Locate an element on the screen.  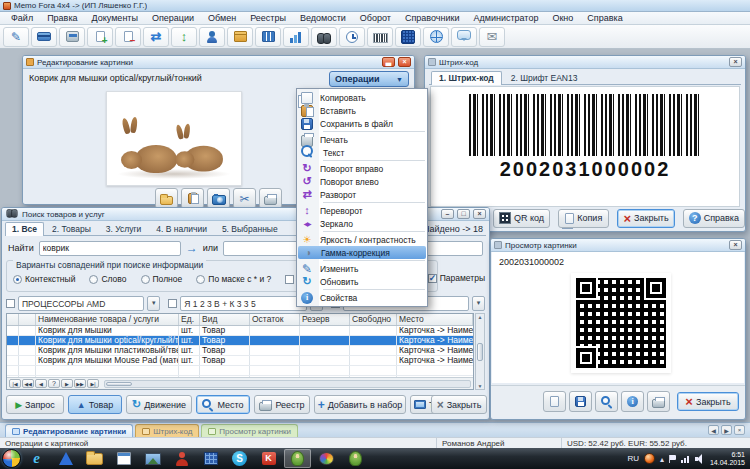
photo-camera-button is located at coordinates (218, 198).